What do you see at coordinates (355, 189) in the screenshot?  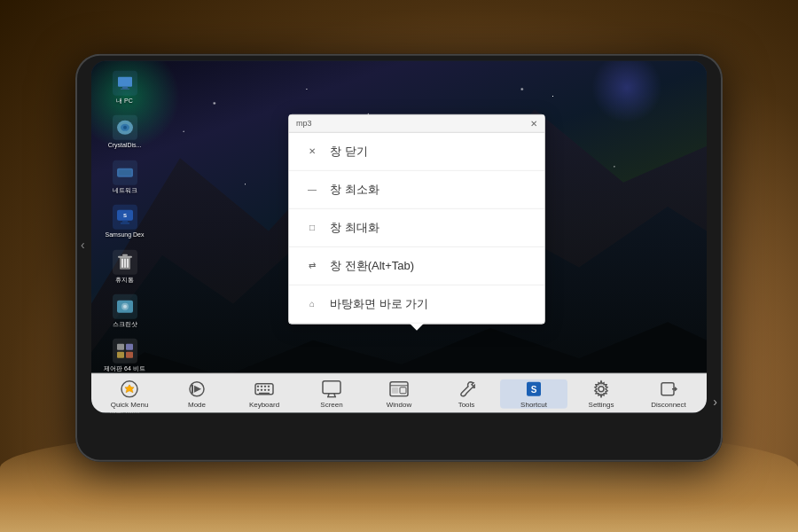 I see `minimize-label: 창 최소화` at bounding box center [355, 189].